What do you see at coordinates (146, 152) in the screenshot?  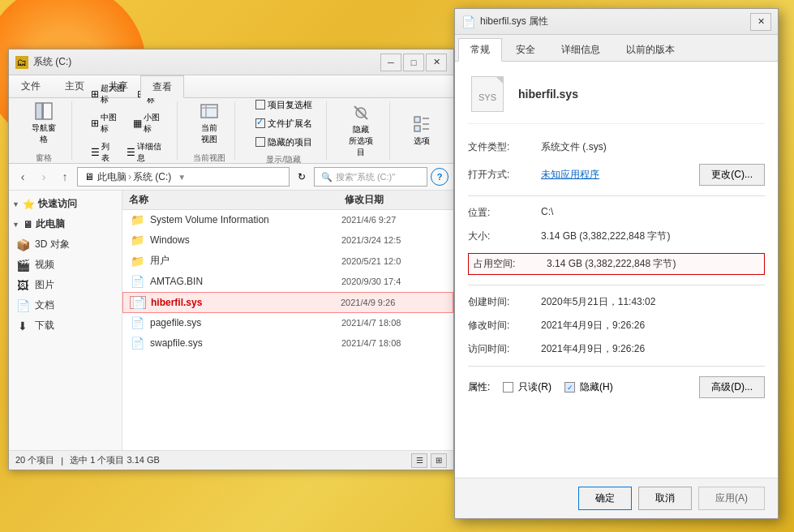 I see `view-details: ☰ 详细信息` at bounding box center [146, 152].